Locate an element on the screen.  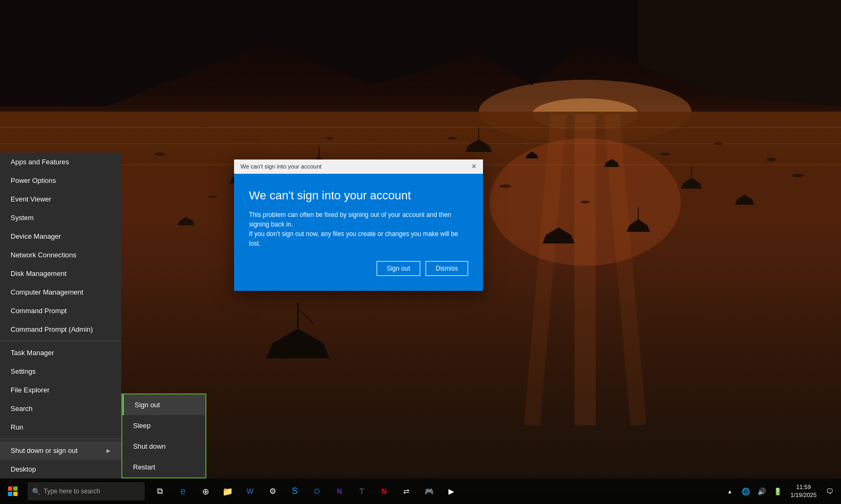
context-menu: Apps and Features Power Options Event Vi… is located at coordinates (61, 316).